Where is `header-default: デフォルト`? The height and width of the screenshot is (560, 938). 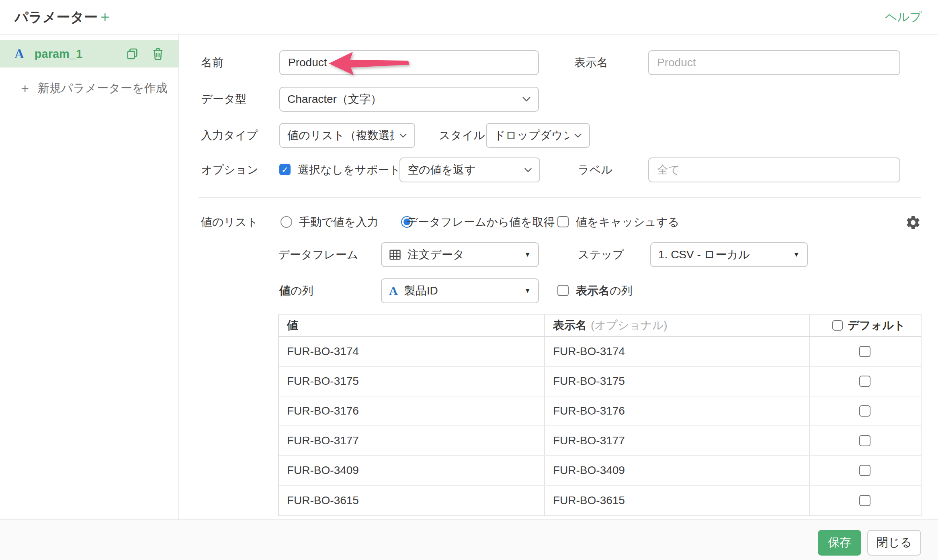 header-default: デフォルト is located at coordinates (865, 325).